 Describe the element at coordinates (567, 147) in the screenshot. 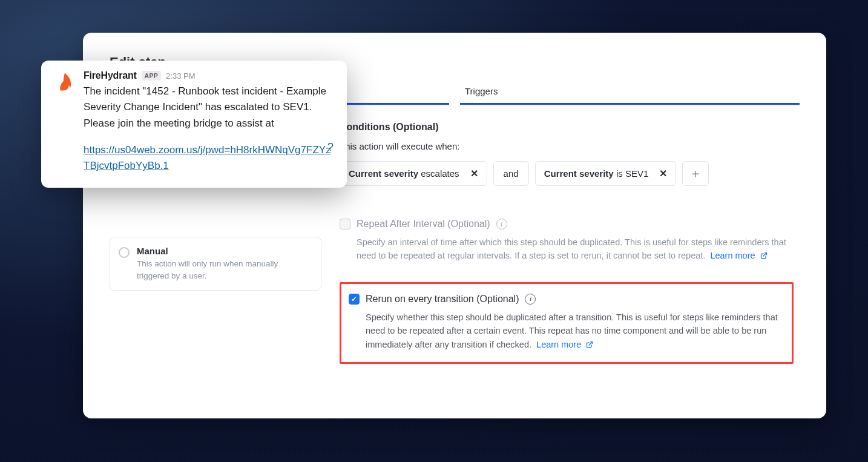

I see `conditions-intro: This action will execute when:` at that location.